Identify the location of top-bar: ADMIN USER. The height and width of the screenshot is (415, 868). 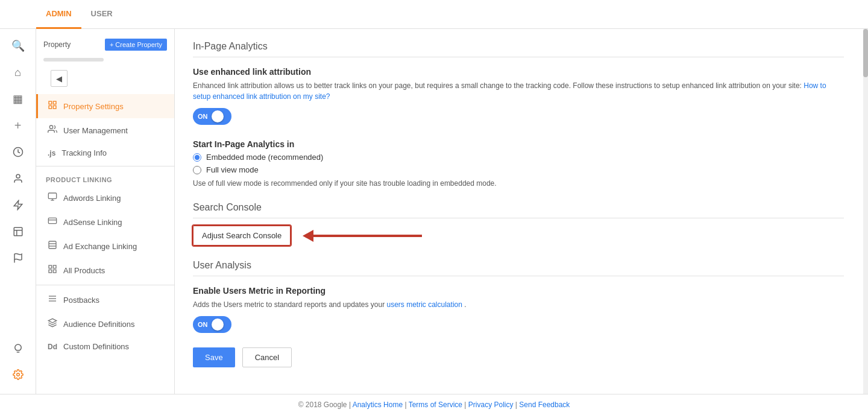
(434, 14).